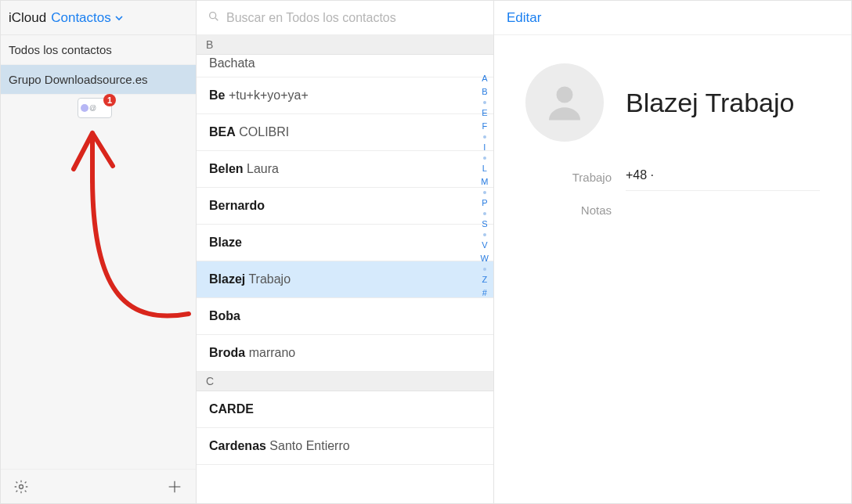 This screenshot has width=852, height=504. I want to click on section-header: C, so click(345, 382).